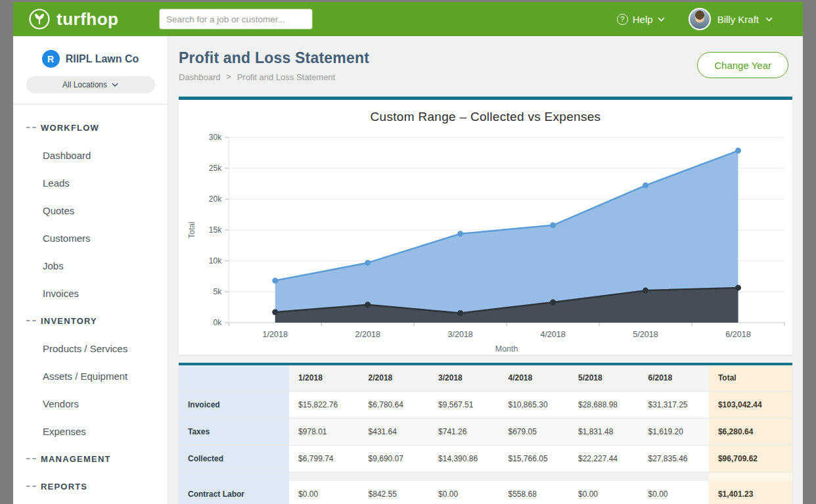 The height and width of the screenshot is (504, 816). Describe the element at coordinates (394, 405) in the screenshot. I see `table-cell: $6,780.64` at that location.